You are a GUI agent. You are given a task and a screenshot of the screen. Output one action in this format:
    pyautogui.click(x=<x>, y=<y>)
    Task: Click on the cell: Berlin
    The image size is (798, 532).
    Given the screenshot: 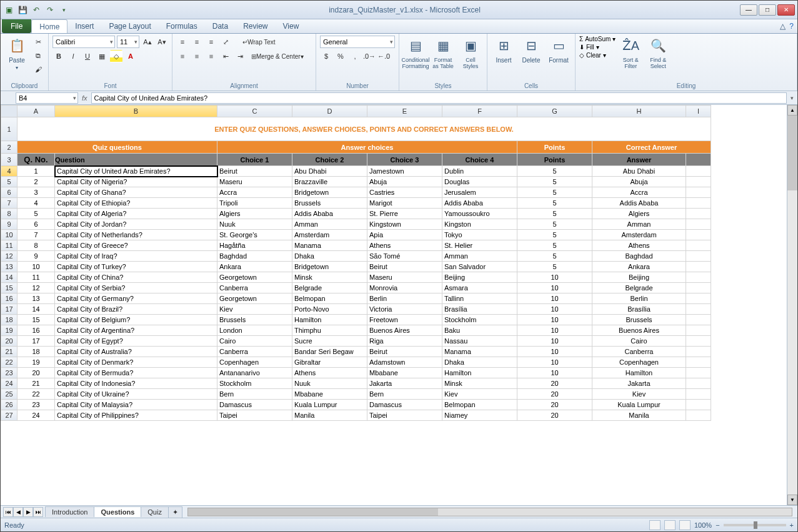 What is the action you would take?
    pyautogui.click(x=639, y=298)
    